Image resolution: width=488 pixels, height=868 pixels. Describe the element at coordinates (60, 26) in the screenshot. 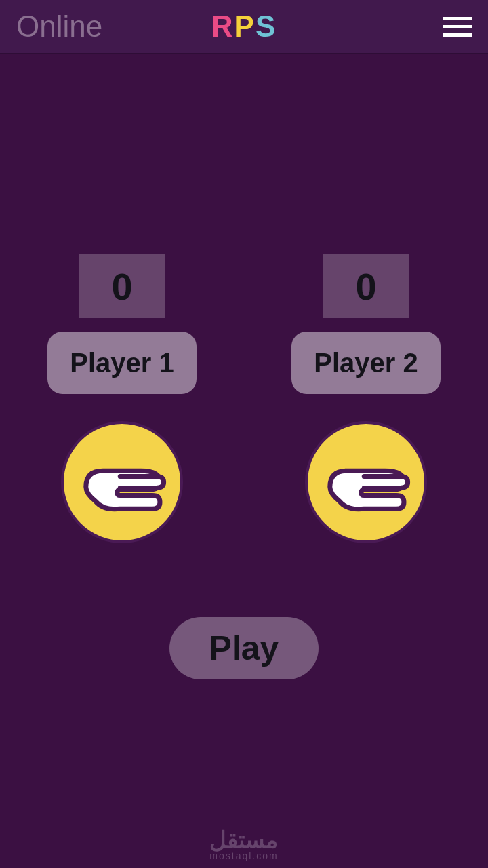

I see `status-label: Online` at that location.